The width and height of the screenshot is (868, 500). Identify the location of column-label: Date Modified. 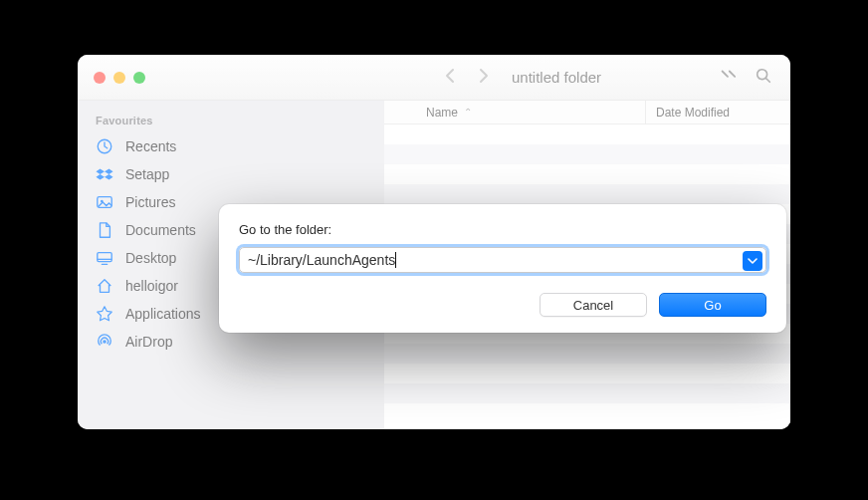
(693, 113).